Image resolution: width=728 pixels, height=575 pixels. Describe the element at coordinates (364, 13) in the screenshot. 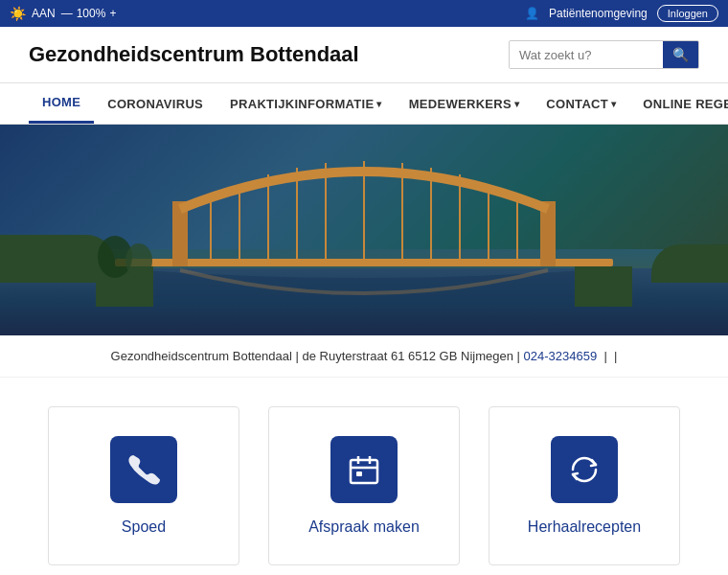

I see `topbar: ☀️ AAN — 100% + 👤 Patiëntenomgeving Inlo…` at that location.